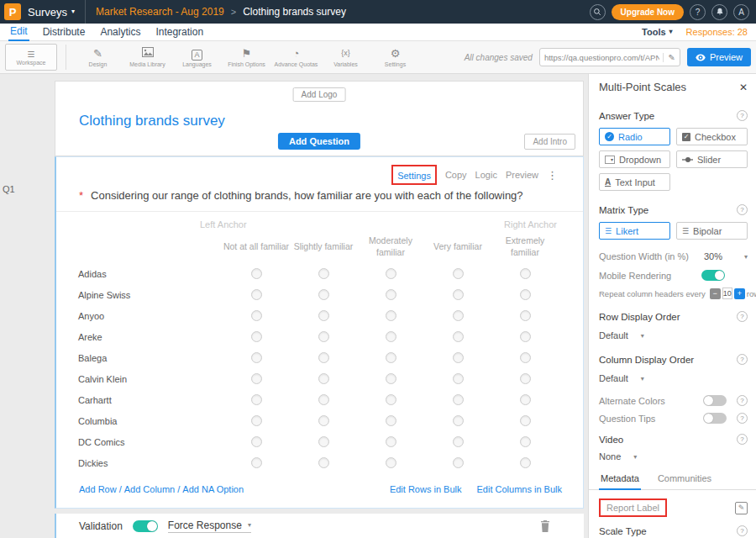  I want to click on add-intro-button: Add Intro, so click(549, 141).